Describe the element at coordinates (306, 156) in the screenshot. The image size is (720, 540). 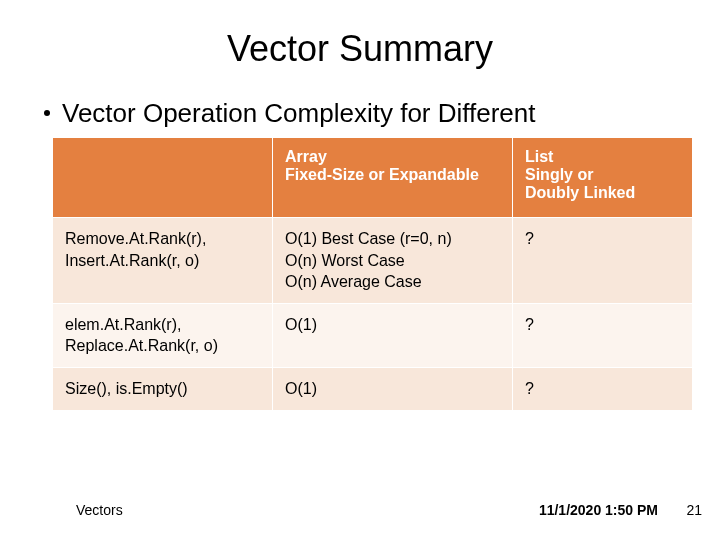
I see `header-array-line1: Array` at that location.